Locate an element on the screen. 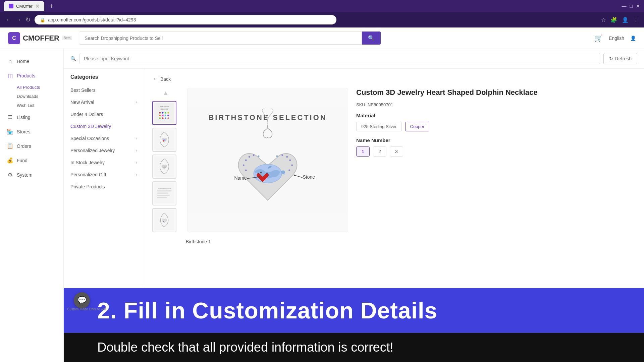 The width and height of the screenshot is (644, 362). sidebar-sub-downloads: Downloads is located at coordinates (32, 97).